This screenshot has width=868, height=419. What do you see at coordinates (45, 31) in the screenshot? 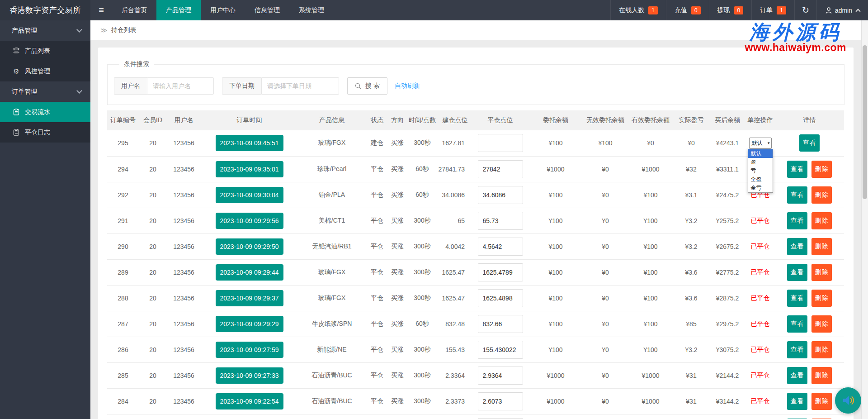
I see `sidebar-group-products: 产品管理` at bounding box center [45, 31].